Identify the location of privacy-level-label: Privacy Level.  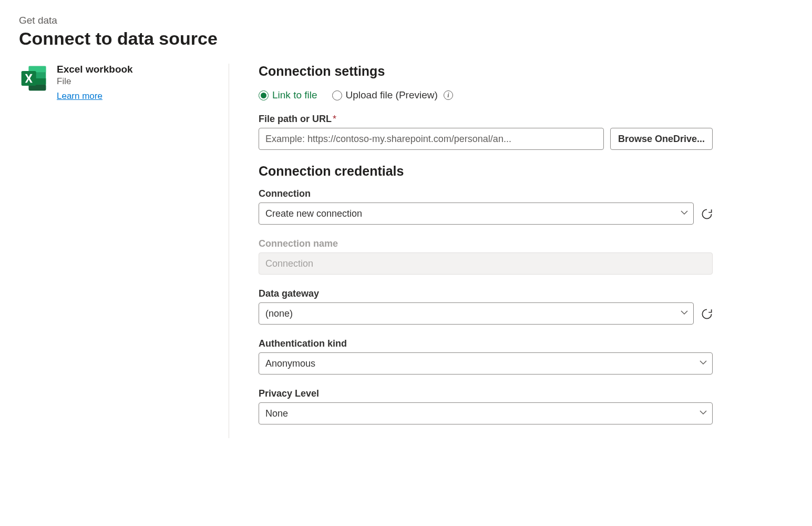
(486, 393).